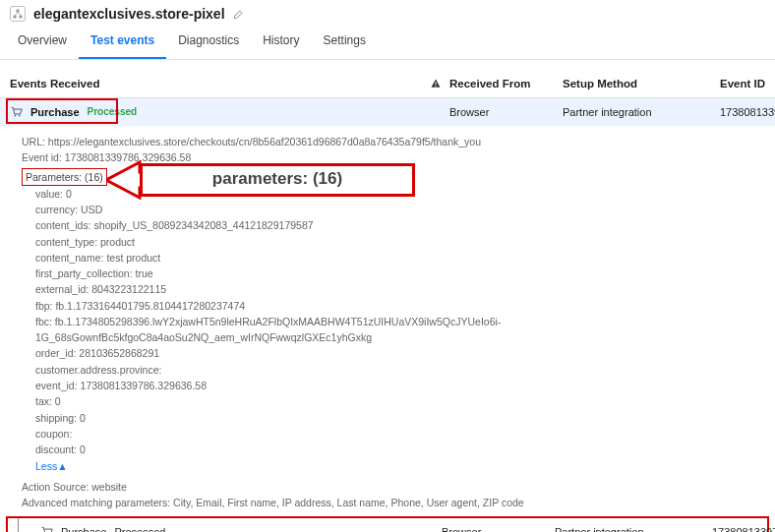 The width and height of the screenshot is (775, 532). What do you see at coordinates (344, 42) in the screenshot?
I see `tab-settings: Settings` at bounding box center [344, 42].